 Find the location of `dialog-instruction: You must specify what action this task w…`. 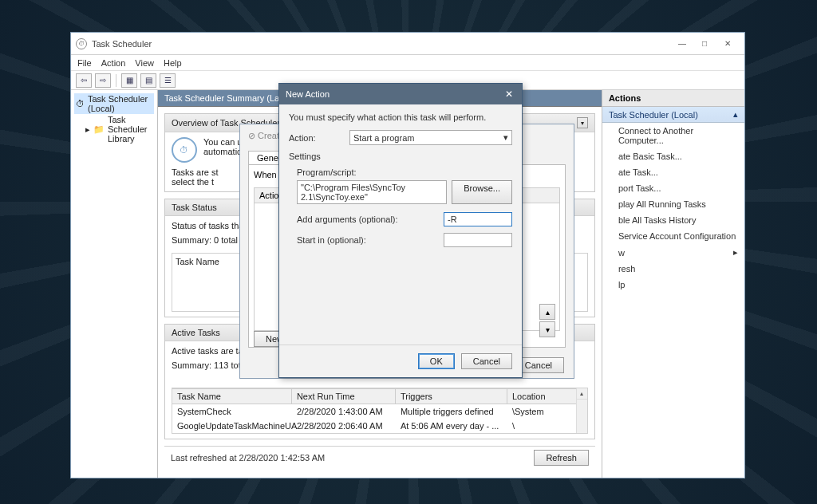

dialog-instruction: You must specify what action this task w… is located at coordinates (401, 117).